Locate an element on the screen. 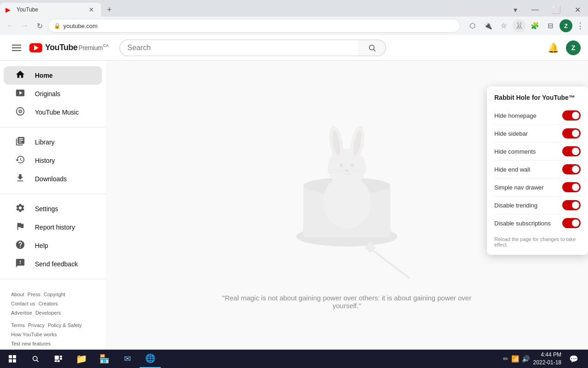 The image size is (588, 368). taskbar-clock: 4:44 PM 2022-01-18 is located at coordinates (548, 359).